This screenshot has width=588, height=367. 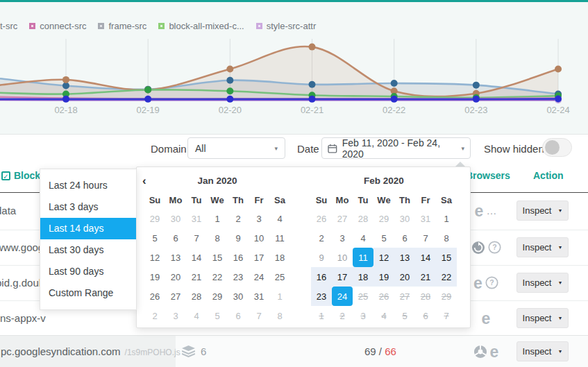 What do you see at coordinates (88, 207) in the screenshot?
I see `menu-item-last-3-days: Last 3 days` at bounding box center [88, 207].